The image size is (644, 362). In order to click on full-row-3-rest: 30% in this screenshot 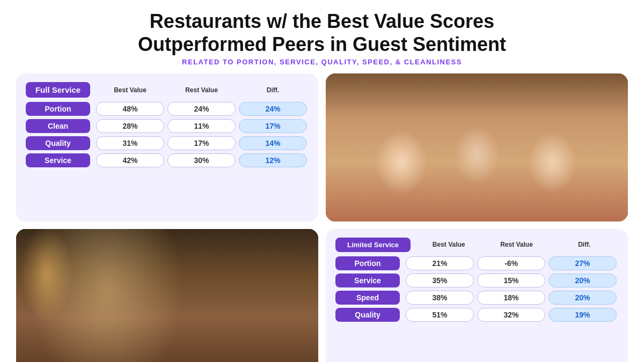, I will do `click(202, 160)`.